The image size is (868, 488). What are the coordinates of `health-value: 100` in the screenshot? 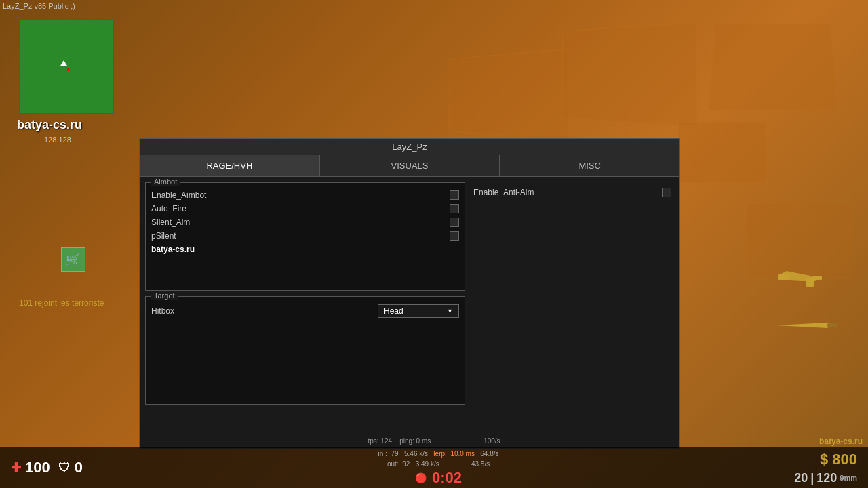 It's located at (38, 468).